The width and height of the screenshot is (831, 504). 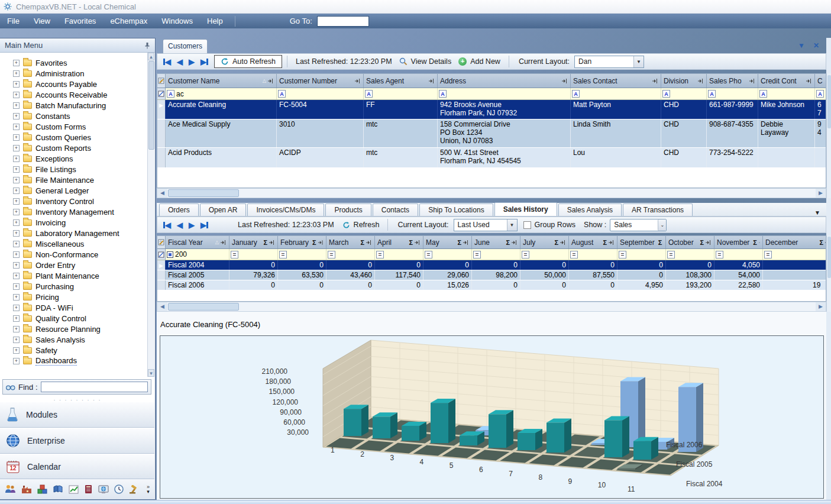 I want to click on sidebar-panel-enterprise: Enterprise, so click(x=77, y=441).